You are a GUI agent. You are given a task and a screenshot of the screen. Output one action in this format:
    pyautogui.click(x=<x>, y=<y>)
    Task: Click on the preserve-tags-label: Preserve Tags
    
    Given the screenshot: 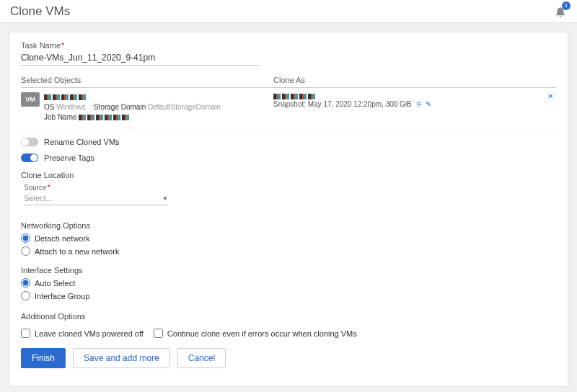 What is the action you would take?
    pyautogui.click(x=69, y=158)
    